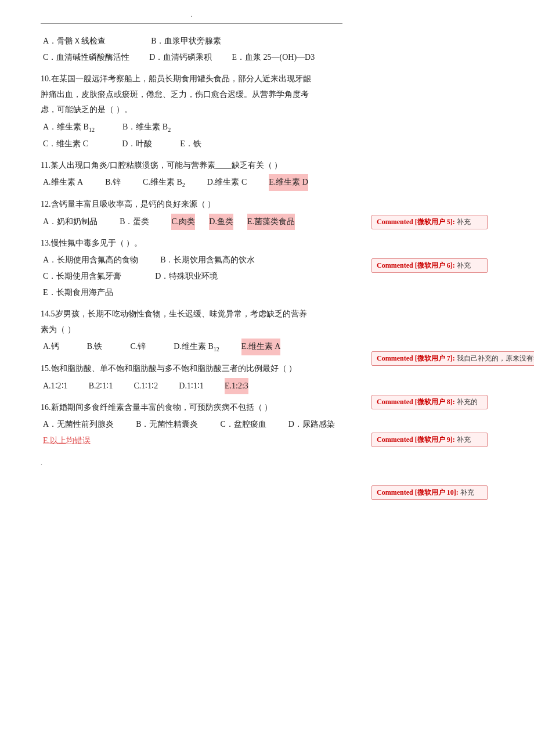  What do you see at coordinates (63, 182) in the screenshot?
I see `q11-opt-a: A.维生素 A` at bounding box center [63, 182].